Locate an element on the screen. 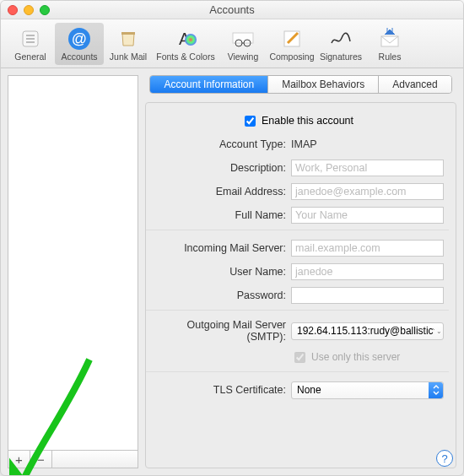 The width and height of the screenshot is (464, 476). preferences-toolbar: General @ Accounts Junk Mail A Fonts & C… is located at coordinates (232, 44).